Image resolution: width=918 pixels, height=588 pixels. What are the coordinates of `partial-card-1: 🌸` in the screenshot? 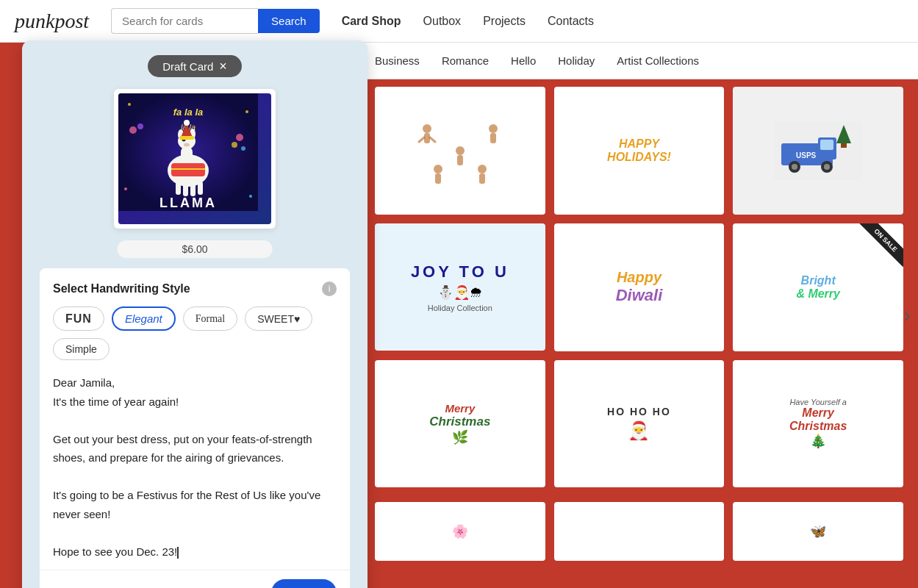 It's located at (460, 531).